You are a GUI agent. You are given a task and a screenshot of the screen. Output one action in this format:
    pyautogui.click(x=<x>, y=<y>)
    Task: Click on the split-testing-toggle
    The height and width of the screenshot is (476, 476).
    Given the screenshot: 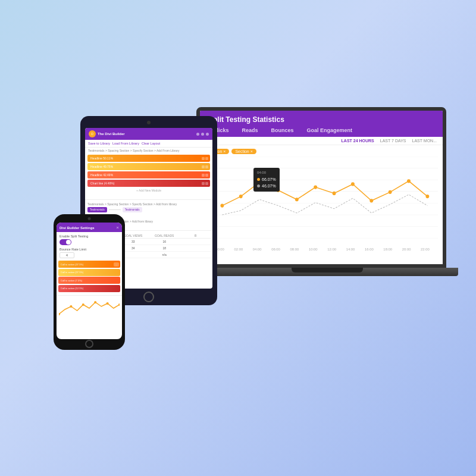 What is the action you would take?
    pyautogui.click(x=65, y=242)
    